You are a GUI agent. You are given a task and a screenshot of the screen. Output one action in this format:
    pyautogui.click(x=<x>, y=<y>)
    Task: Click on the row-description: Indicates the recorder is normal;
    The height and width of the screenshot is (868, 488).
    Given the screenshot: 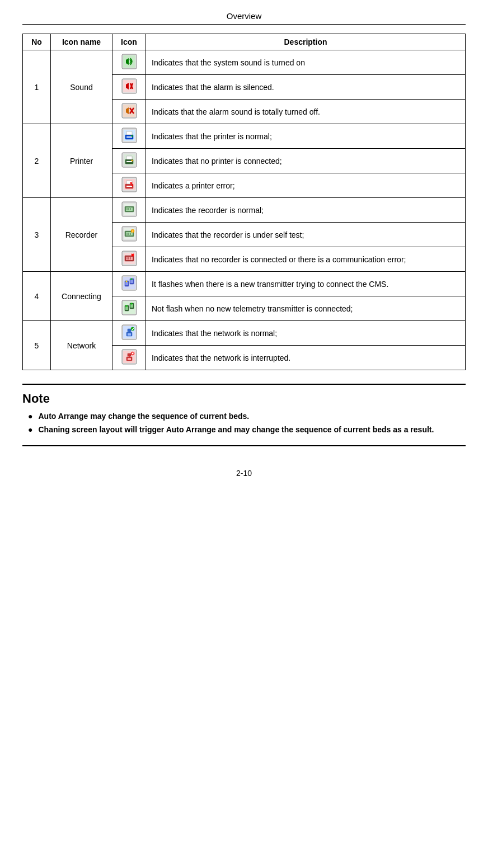 What is the action you would take?
    pyautogui.click(x=306, y=210)
    